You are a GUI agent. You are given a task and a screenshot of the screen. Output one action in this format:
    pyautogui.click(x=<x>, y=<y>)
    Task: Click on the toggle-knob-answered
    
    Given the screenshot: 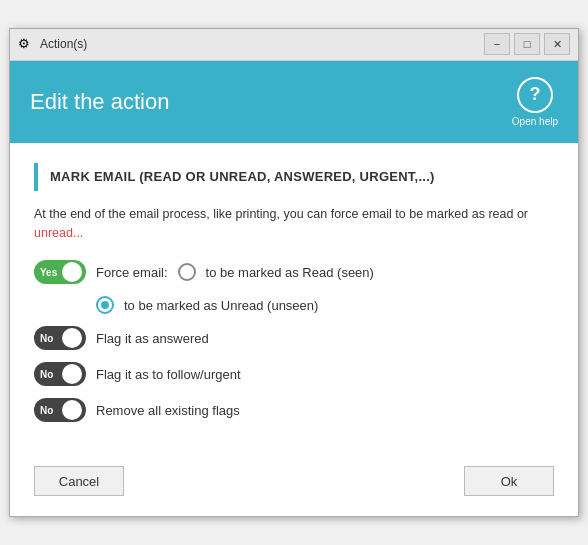 What is the action you would take?
    pyautogui.click(x=72, y=338)
    